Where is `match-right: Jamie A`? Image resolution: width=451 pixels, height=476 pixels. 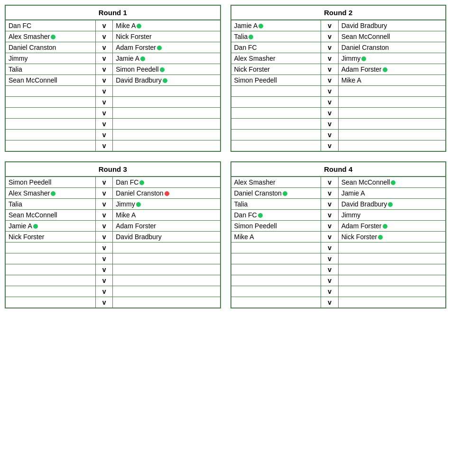 match-right: Jamie A is located at coordinates (392, 194).